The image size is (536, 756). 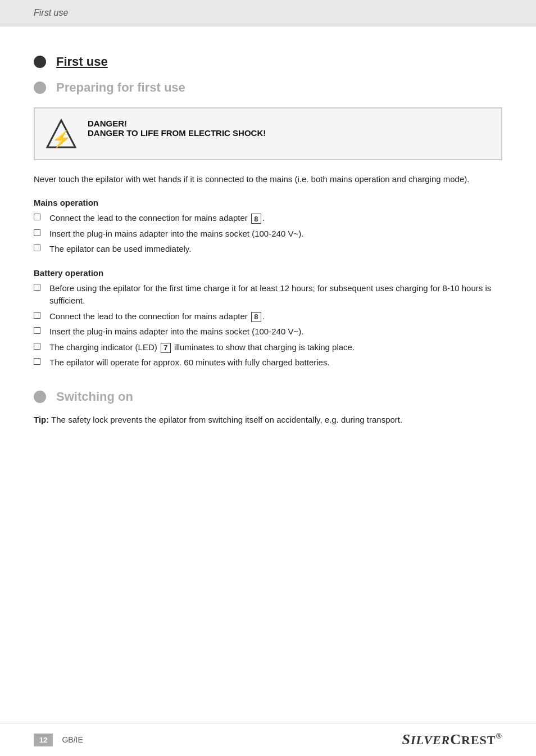 What do you see at coordinates (256, 219) in the screenshot?
I see `badge-8-mains1: 8` at bounding box center [256, 219].